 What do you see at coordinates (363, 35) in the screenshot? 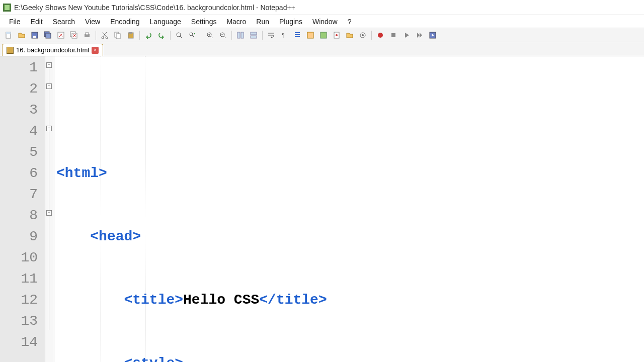
I see `monitor-button` at bounding box center [363, 35].